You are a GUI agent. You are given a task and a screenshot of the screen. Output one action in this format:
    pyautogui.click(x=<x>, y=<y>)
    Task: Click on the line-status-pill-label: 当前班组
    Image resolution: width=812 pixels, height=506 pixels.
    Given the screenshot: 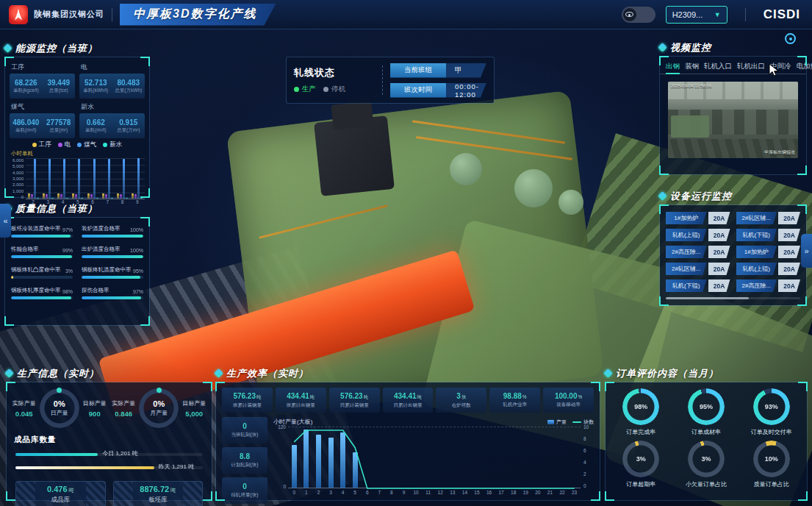 What is the action you would take?
    pyautogui.click(x=418, y=71)
    